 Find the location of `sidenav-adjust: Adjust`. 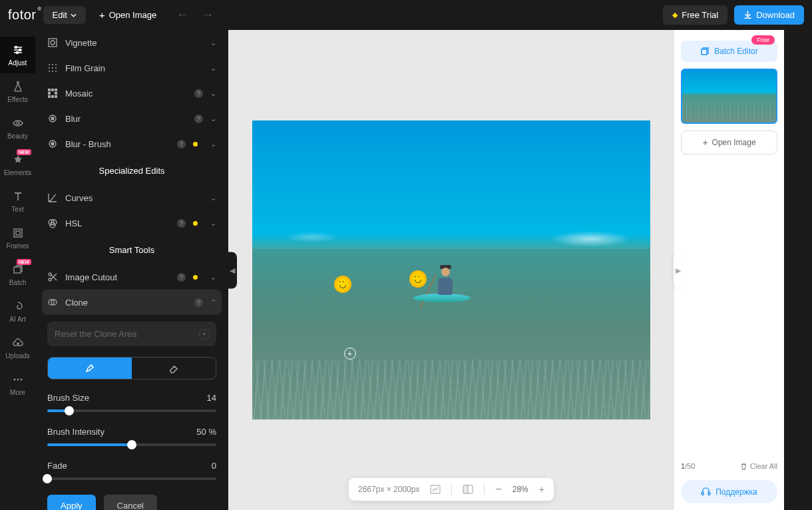

sidenav-adjust: Adjust is located at coordinates (17, 55).